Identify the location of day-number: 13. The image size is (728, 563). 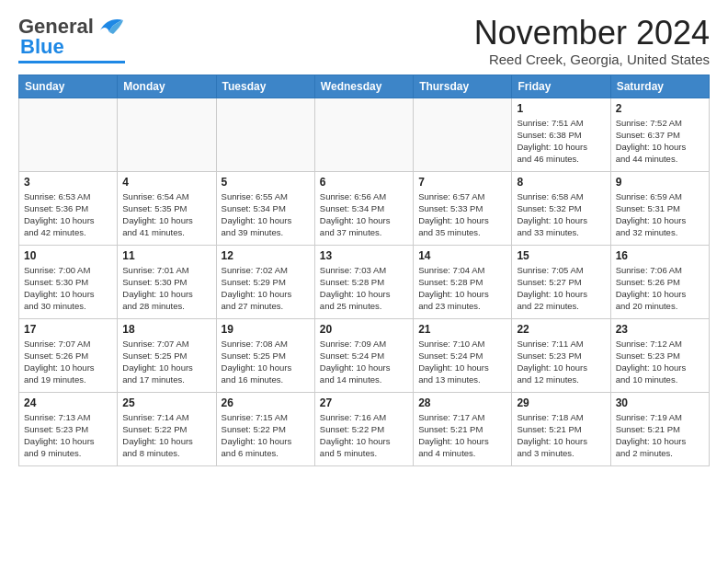
(364, 256).